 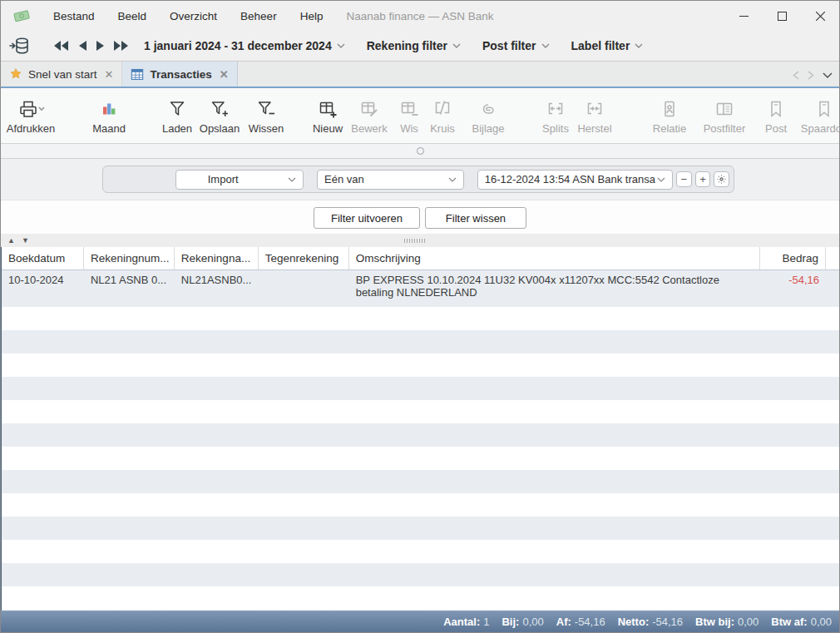 What do you see at coordinates (418, 180) in the screenshot?
I see `filter-row: Import Eén van 16-12-2024 13:54 ASN Bank…` at bounding box center [418, 180].